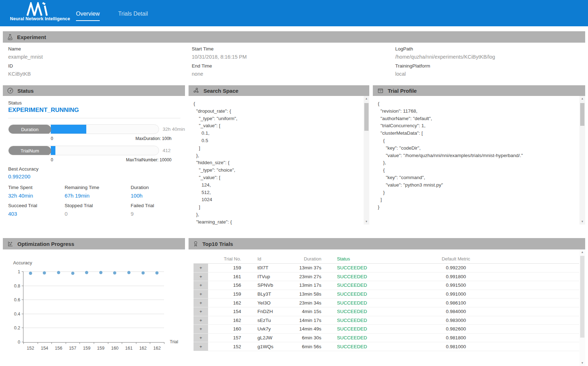 This screenshot has width=588, height=366. What do you see at coordinates (111, 139) in the screenshot?
I see `duration-scale: 0 MaxDuration: 100h` at bounding box center [111, 139].